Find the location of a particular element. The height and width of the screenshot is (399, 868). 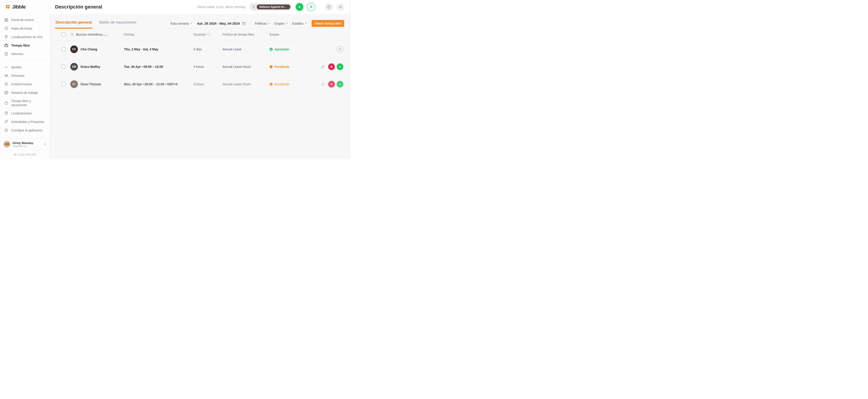

sidebar-item-label: Tiempo libre y vacaciones is located at coordinates (28, 103).